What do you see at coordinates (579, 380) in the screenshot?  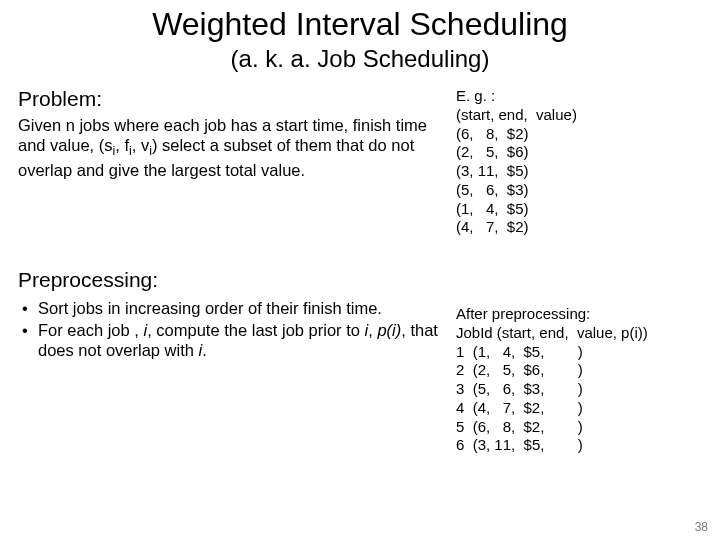 I see `after-block: After preprocessing: JobId (start, end, …` at bounding box center [579, 380].